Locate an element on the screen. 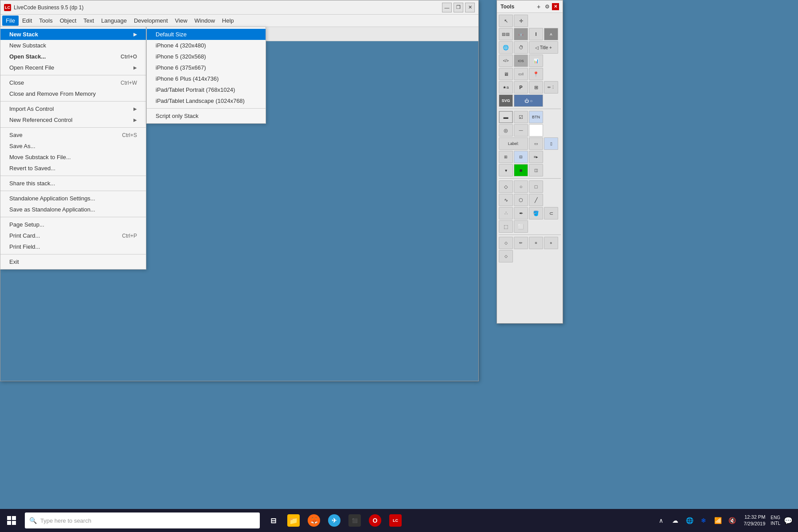  restore-button: ❐ is located at coordinates (458, 8).